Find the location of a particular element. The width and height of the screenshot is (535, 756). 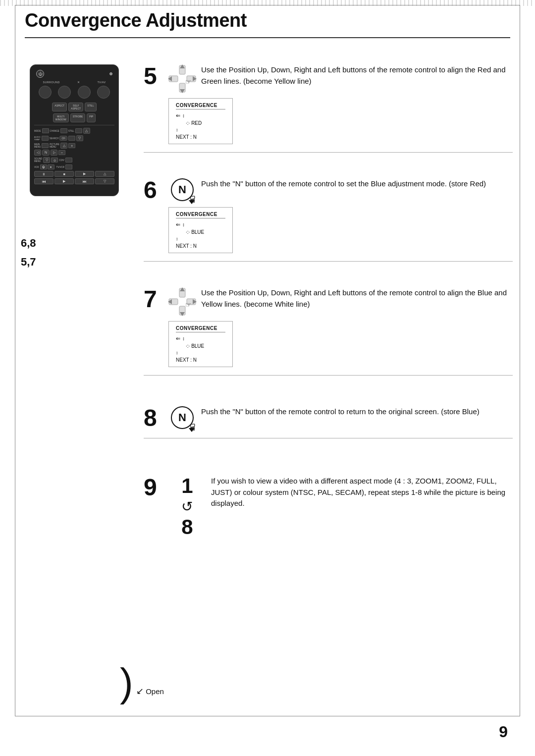

right-btn: ▷ is located at coordinates (54, 153).